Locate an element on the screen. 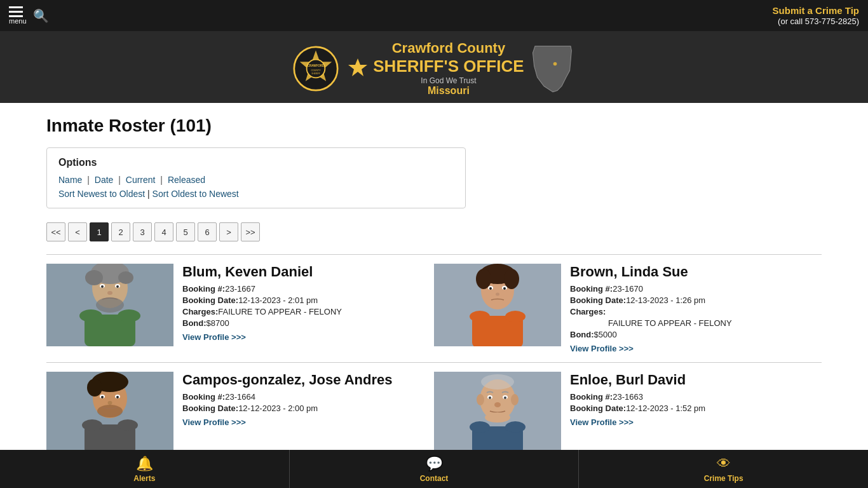  top-header: menu 🔍 Submit a Crime Tip (or call 573-7… is located at coordinates (434, 15).